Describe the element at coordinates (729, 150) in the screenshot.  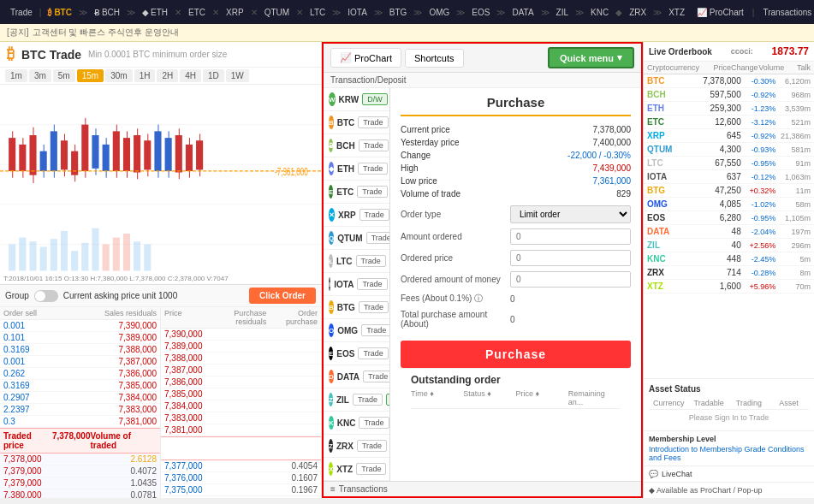
I see `rs-qtum-row: QTUM4,300-0.93%581m` at that location.